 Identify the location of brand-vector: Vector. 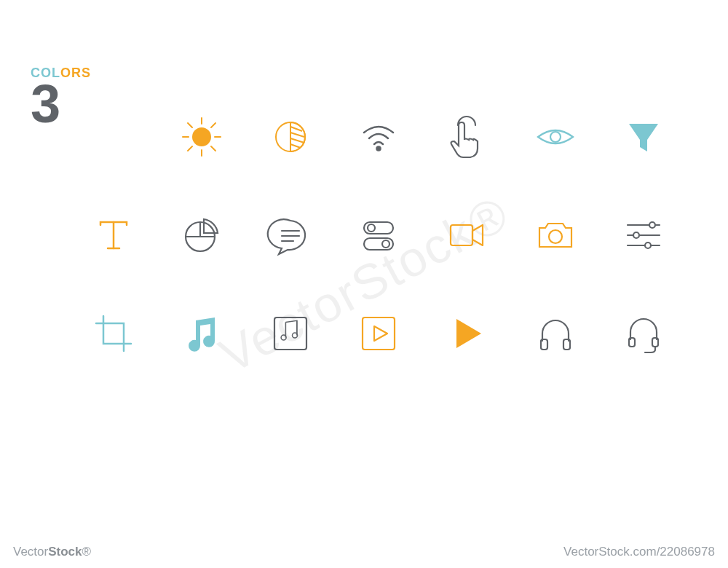
(31, 552).